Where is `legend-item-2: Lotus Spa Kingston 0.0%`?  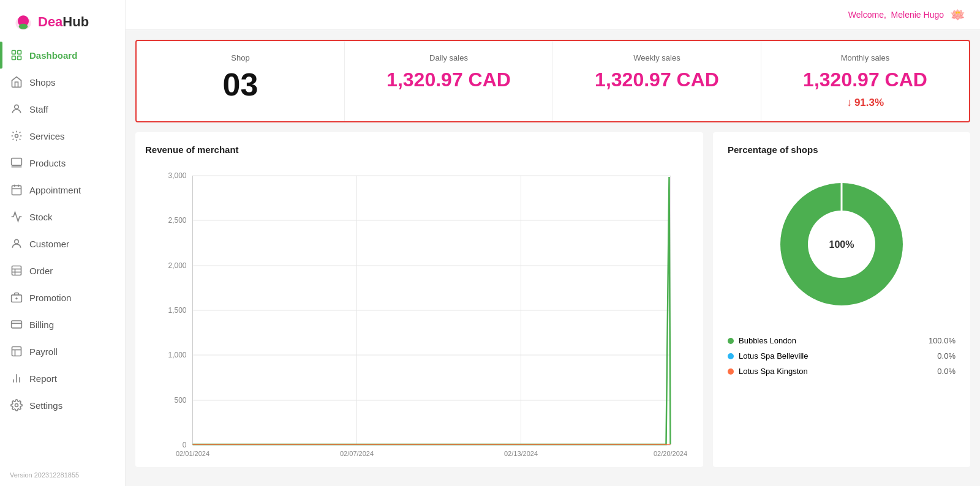
legend-item-2: Lotus Spa Kingston 0.0% is located at coordinates (842, 371).